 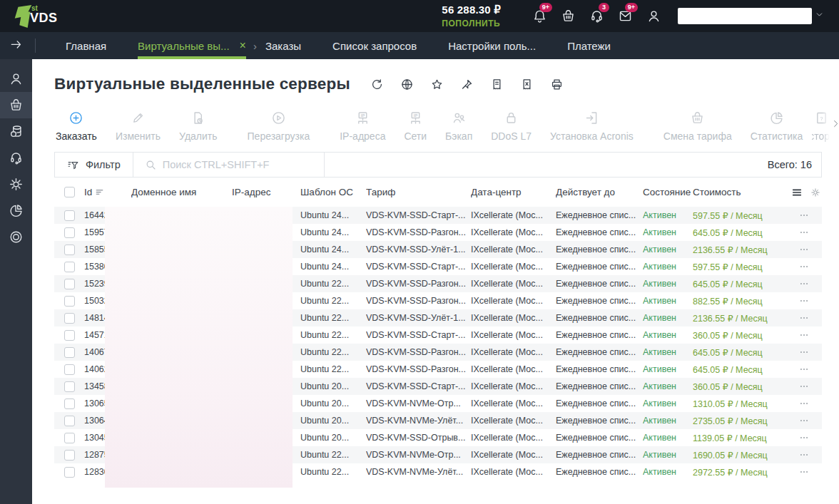 What do you see at coordinates (596, 16) in the screenshot?
I see `support-button: 3` at bounding box center [596, 16].